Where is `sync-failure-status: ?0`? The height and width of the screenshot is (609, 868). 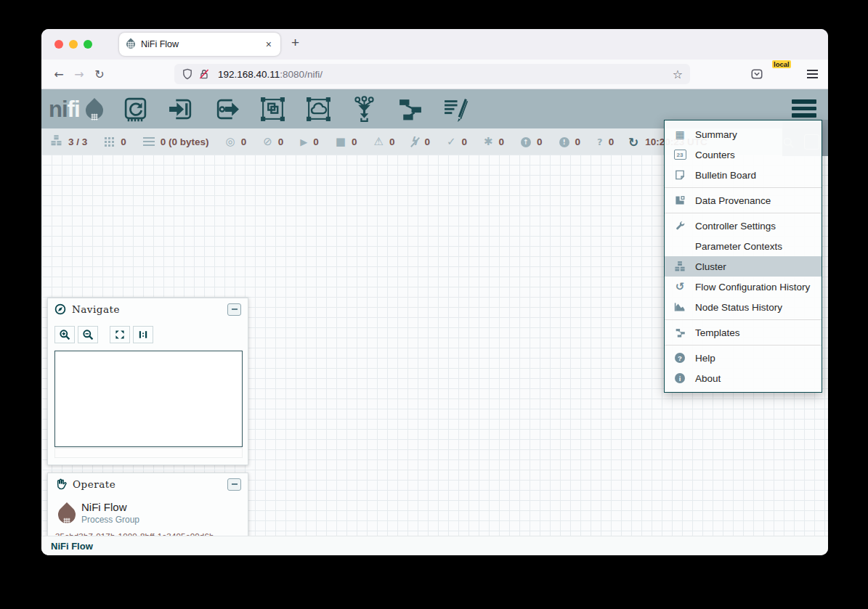
sync-failure-status: ?0 is located at coordinates (606, 142).